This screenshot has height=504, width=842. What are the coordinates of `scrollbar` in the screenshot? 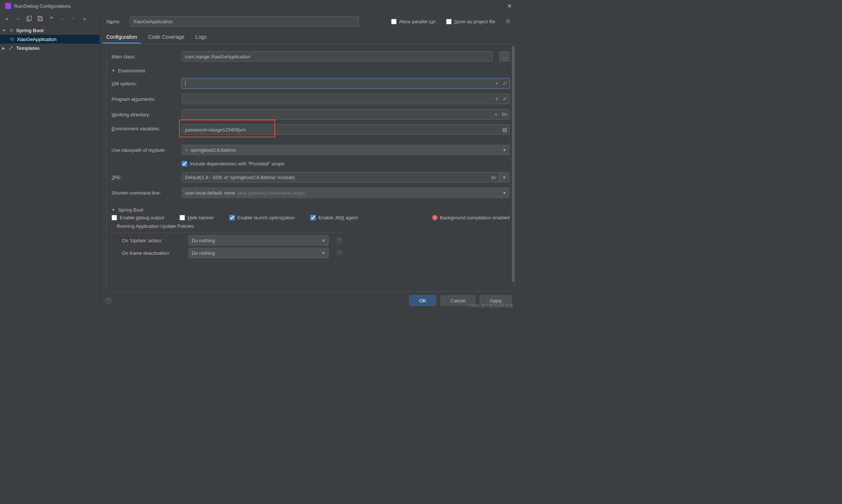 It's located at (513, 169).